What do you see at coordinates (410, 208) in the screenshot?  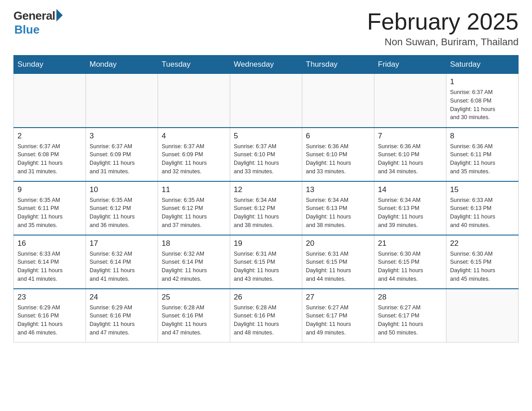 I see `calendar-cell: 14Sunrise: 6:34 AMSunset: 6:13 PMDayligh…` at bounding box center [410, 208].